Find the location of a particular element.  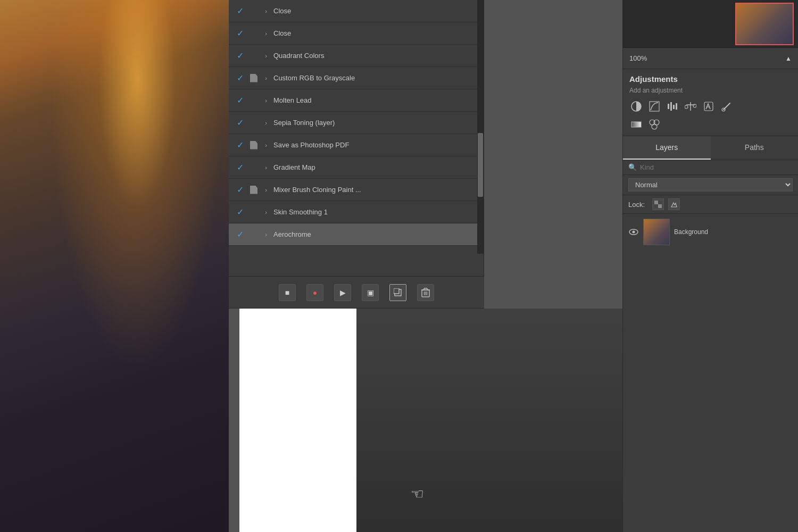

delete-button is located at coordinates (426, 293).